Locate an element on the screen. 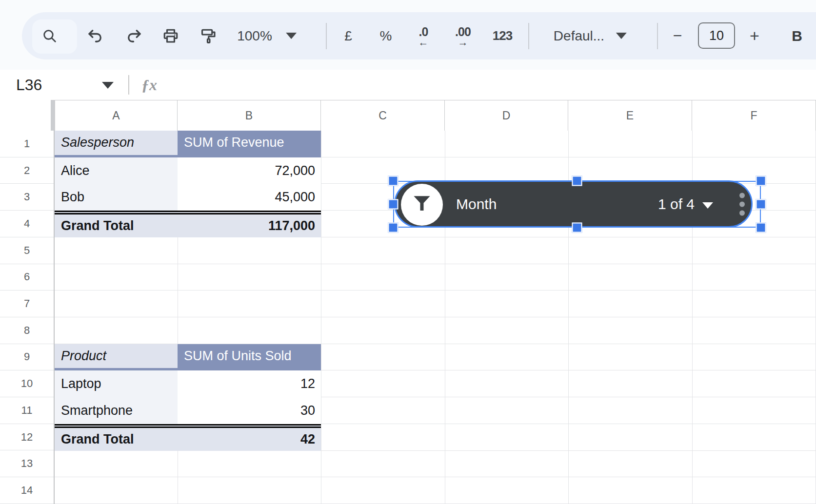  pivot1-total-value-cell: 117,000 is located at coordinates (249, 226).